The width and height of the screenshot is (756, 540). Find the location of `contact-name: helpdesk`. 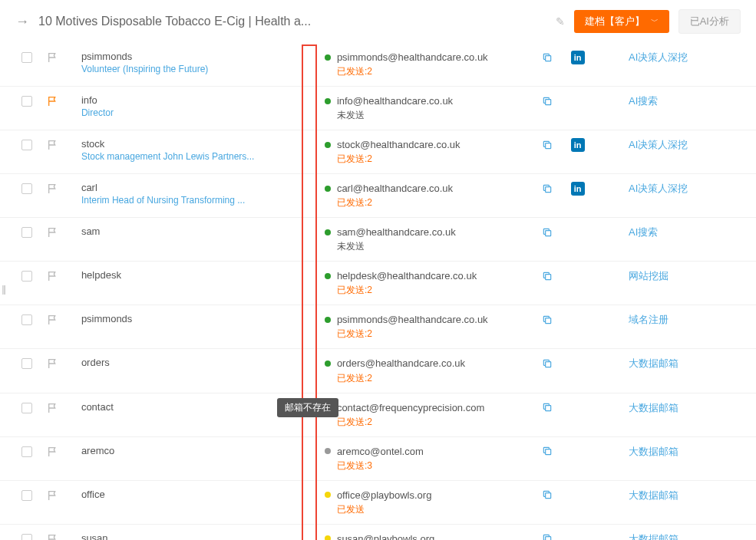

contact-name: helpdesk is located at coordinates (200, 275).